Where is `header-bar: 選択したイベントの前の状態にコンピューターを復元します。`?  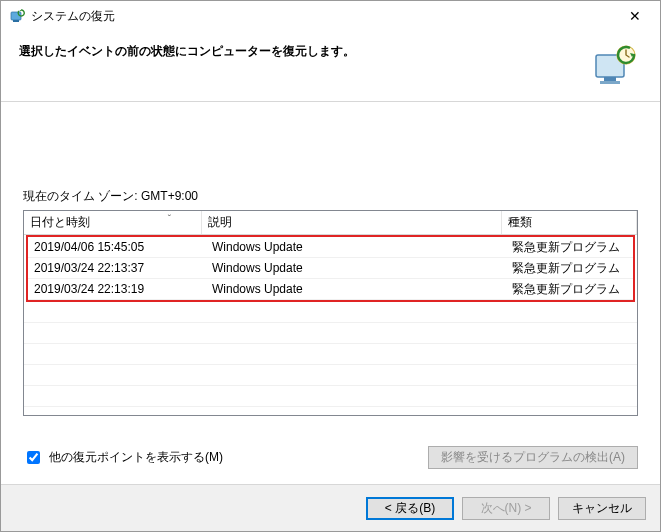
header-bar: 選択したイベントの前の状態にコンピューターを復元します。 is located at coordinates (330, 66).